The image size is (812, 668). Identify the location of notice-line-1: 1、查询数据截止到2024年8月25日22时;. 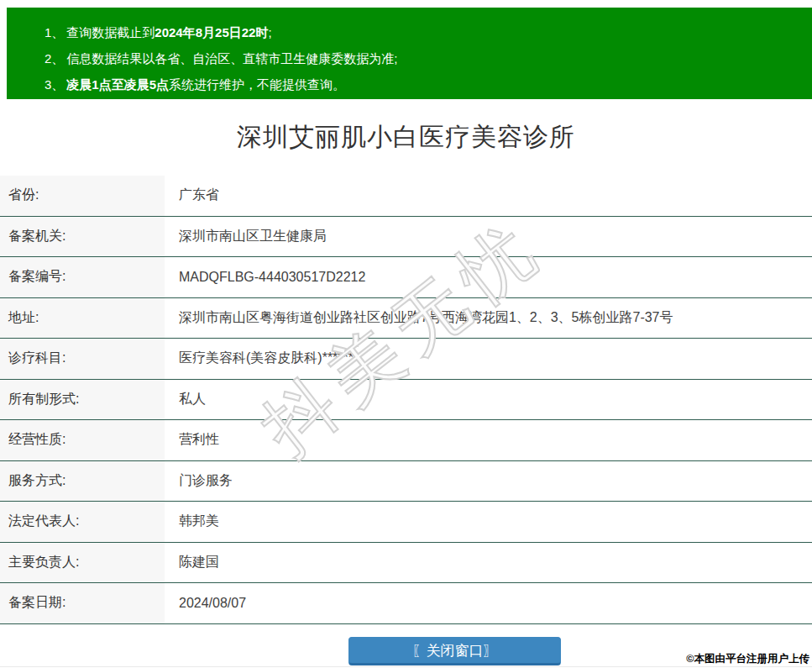
(424, 32).